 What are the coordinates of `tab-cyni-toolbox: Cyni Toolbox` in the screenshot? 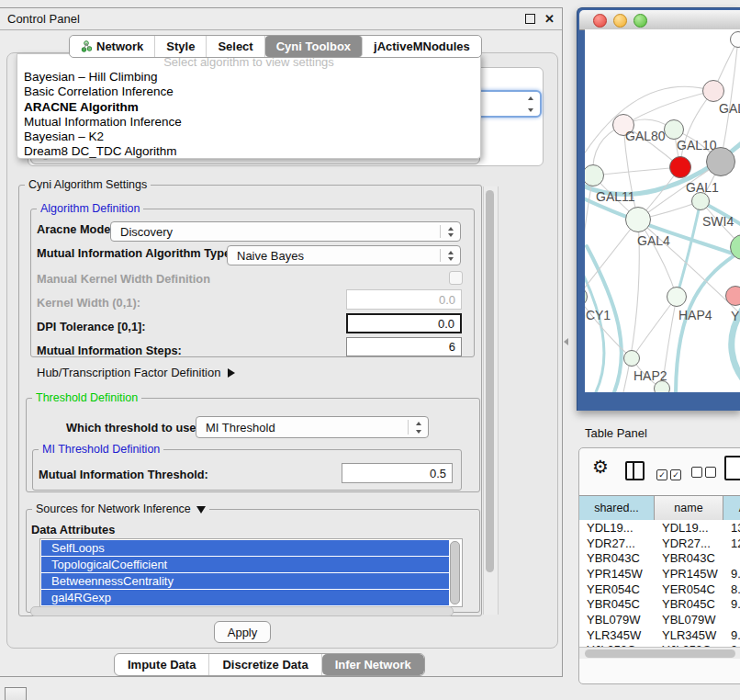 It's located at (314, 46).